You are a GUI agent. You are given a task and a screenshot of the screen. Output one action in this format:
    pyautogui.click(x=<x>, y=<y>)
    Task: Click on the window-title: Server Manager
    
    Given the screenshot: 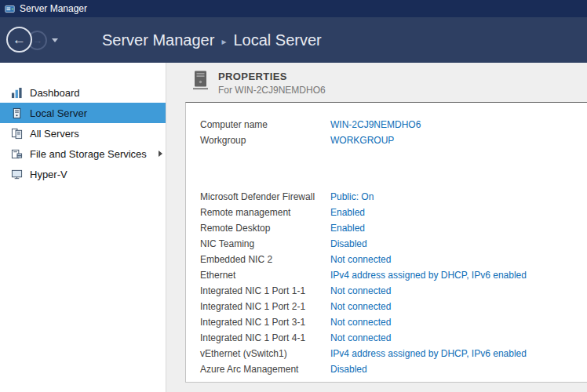 What is the action you would take?
    pyautogui.click(x=53, y=9)
    